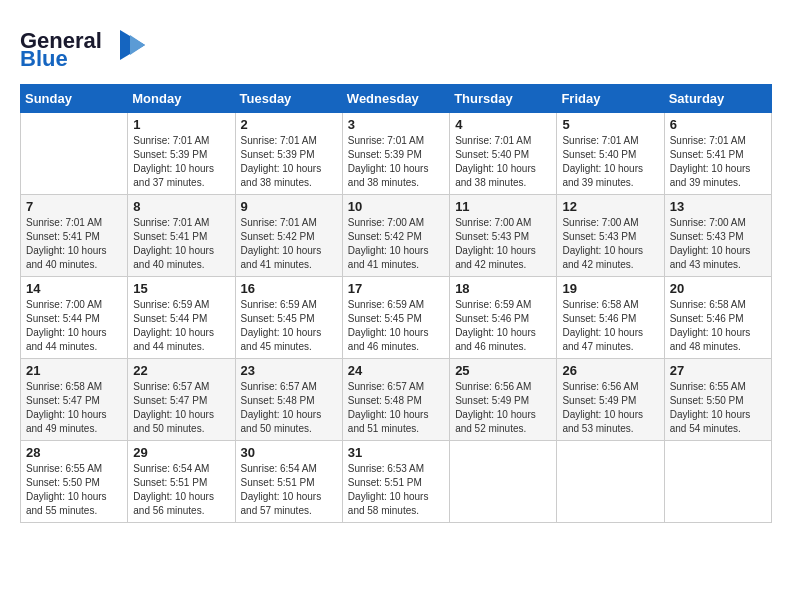  I want to click on svg-text: Blue, so click(44, 58).